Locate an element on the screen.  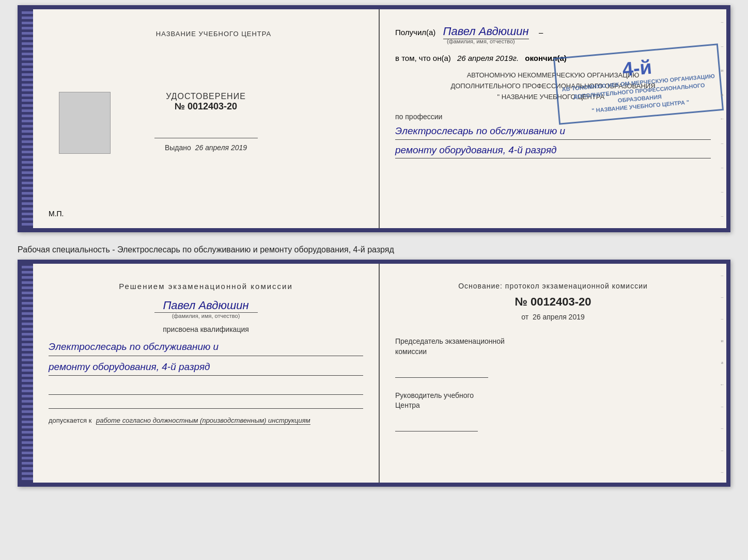
profession-line1: Электрослесарь по обслуживанию и is located at coordinates (553, 131).